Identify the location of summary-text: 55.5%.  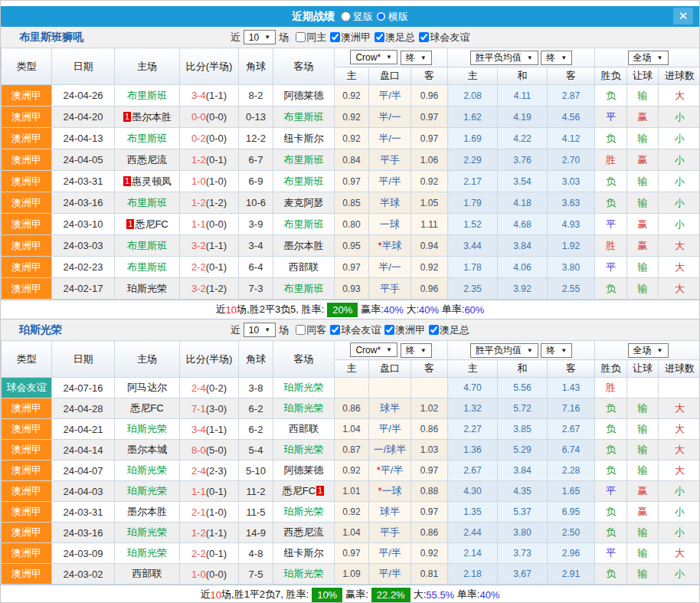
(440, 595).